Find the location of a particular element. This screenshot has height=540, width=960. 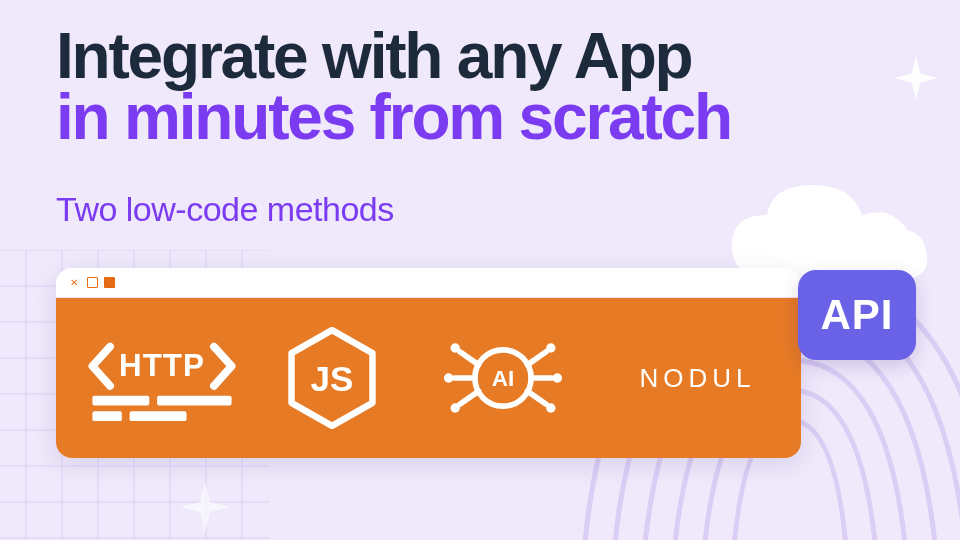

api-label: API is located at coordinates (856, 315).